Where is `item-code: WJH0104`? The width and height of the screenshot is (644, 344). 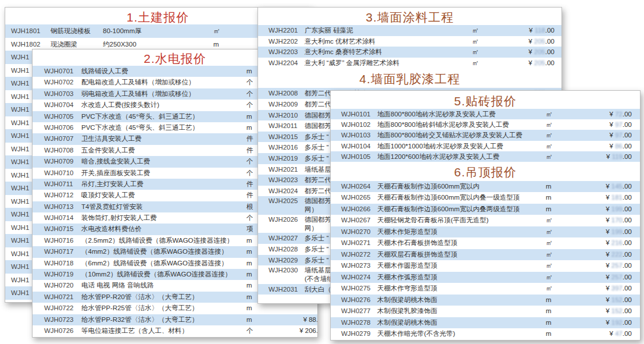
item-code: WJH0104 is located at coordinates (356, 146).